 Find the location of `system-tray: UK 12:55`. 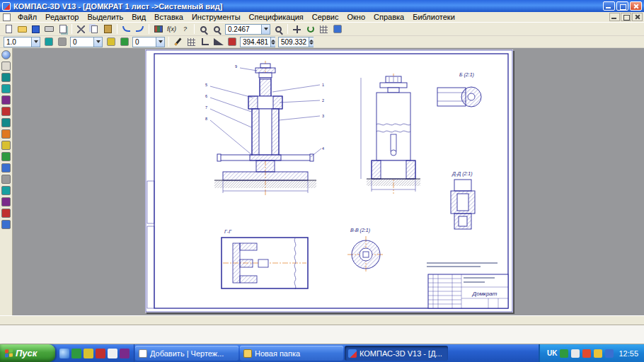

system-tray: UK 12:55 is located at coordinates (592, 354).